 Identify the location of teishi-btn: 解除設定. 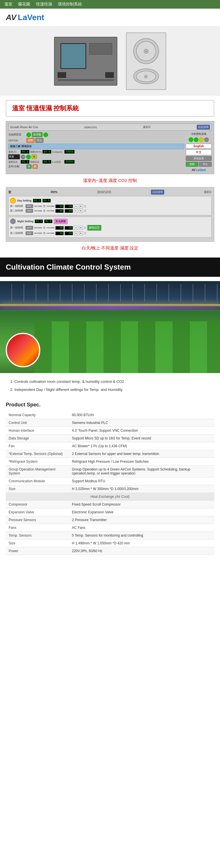
(94, 228).